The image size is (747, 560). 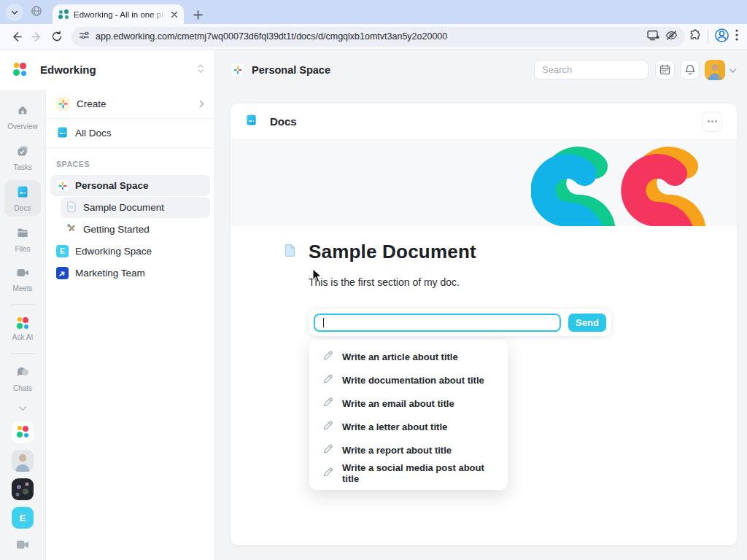 I want to click on doc-item-sample-document: Sample Document, so click(x=136, y=207).